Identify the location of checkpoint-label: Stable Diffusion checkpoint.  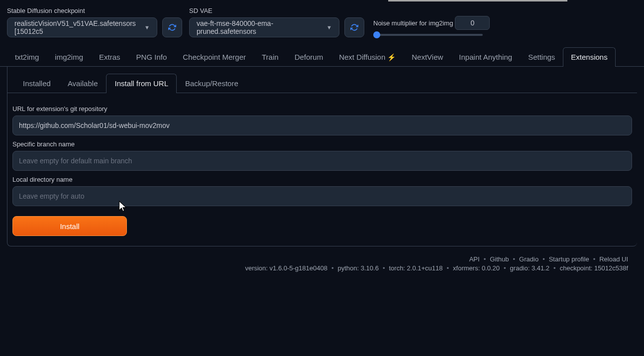
(95, 11).